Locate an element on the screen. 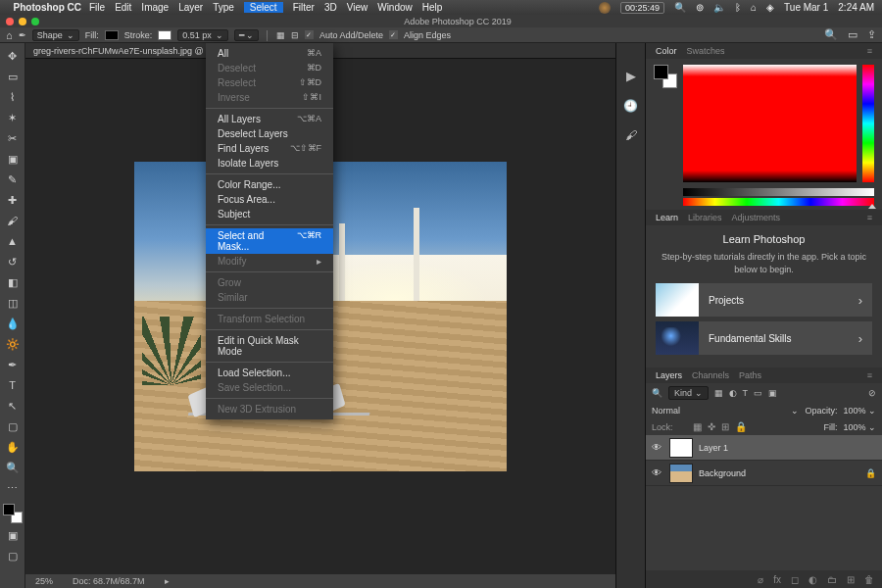 The height and width of the screenshot is (588, 882). layer-row: 👁Background🔒 is located at coordinates (764, 473).